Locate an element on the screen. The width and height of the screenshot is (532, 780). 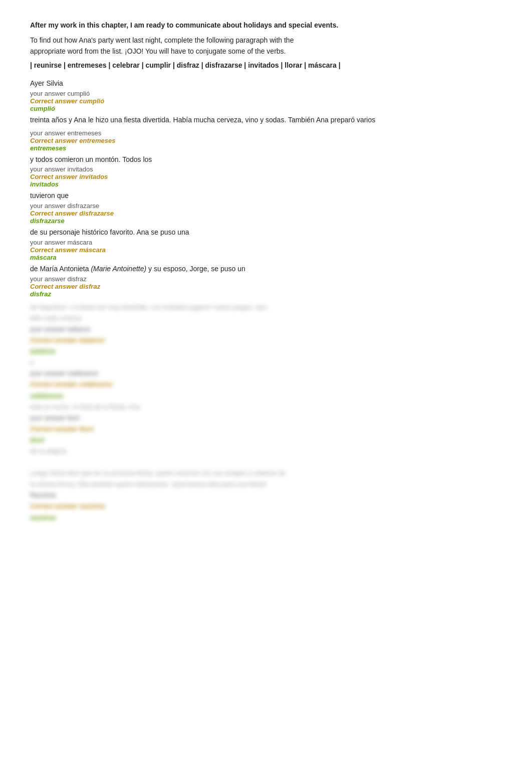
blurred-word-2: bailaron is located at coordinates (266, 351).